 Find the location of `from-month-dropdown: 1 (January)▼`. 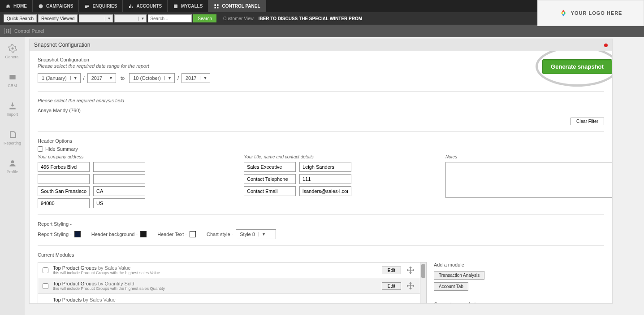

from-month-dropdown: 1 (January)▼ is located at coordinates (59, 78).